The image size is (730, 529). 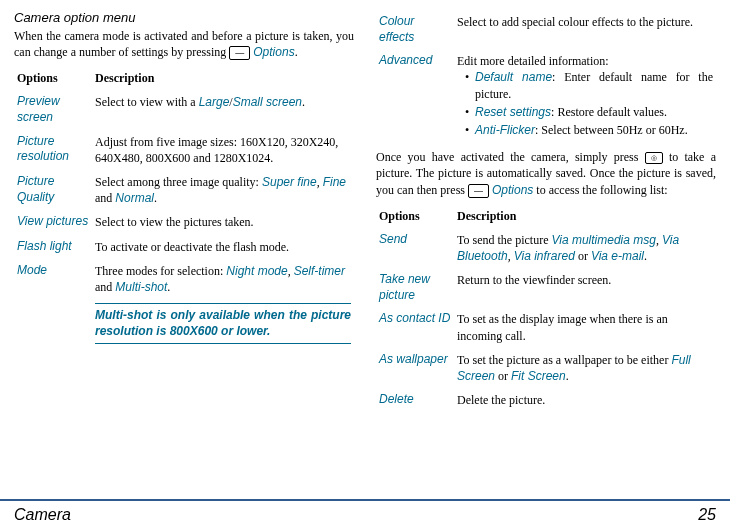 I want to click on adv-item: •Reset settings: Restore default values., so click(x=589, y=112).